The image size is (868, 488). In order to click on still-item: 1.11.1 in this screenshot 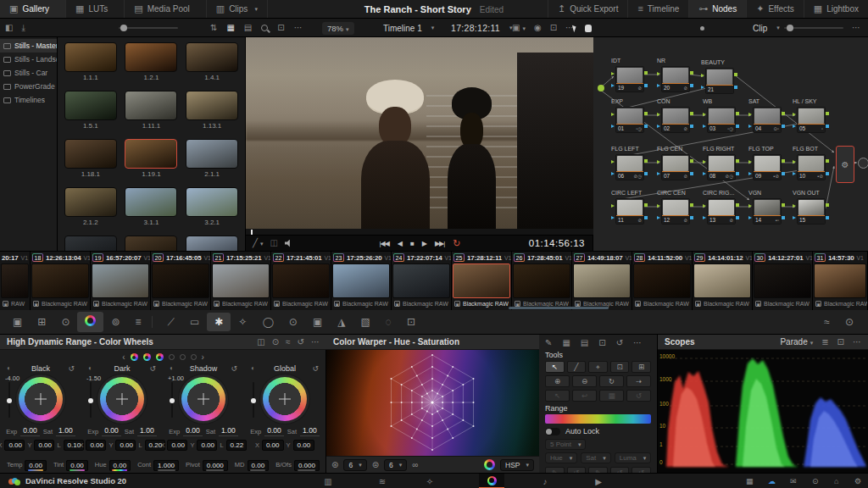, I will do `click(152, 115)`.